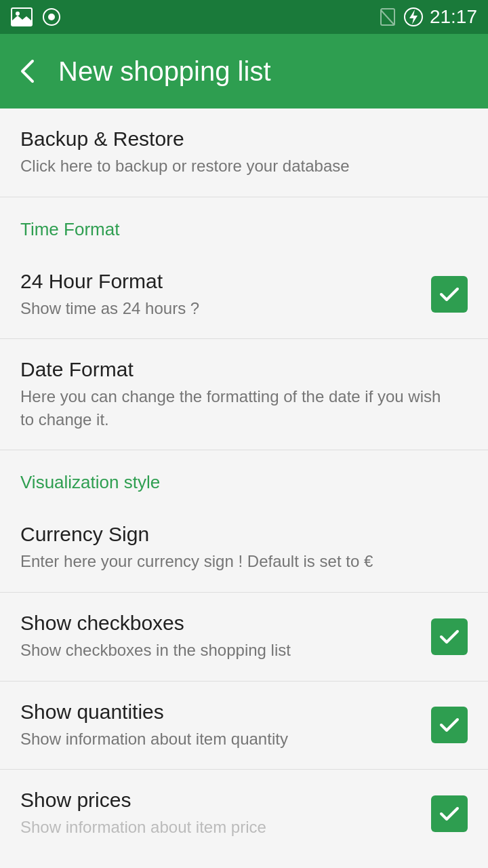 The width and height of the screenshot is (488, 868). Describe the element at coordinates (237, 534) in the screenshot. I see `currency-sign-title: Currency Sign` at that location.